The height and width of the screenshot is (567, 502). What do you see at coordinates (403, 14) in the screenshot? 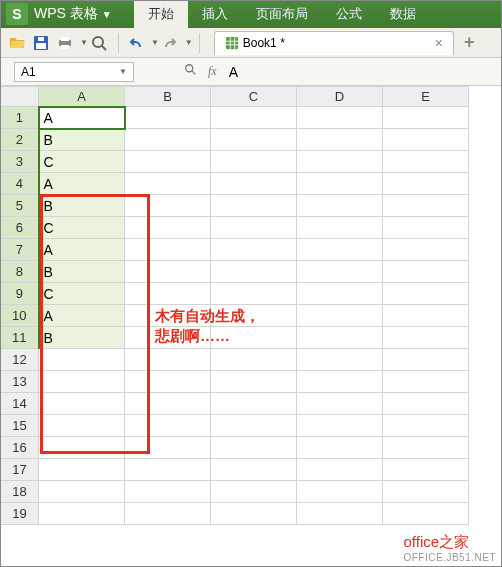
I see `menu-data: 数据` at bounding box center [403, 14].